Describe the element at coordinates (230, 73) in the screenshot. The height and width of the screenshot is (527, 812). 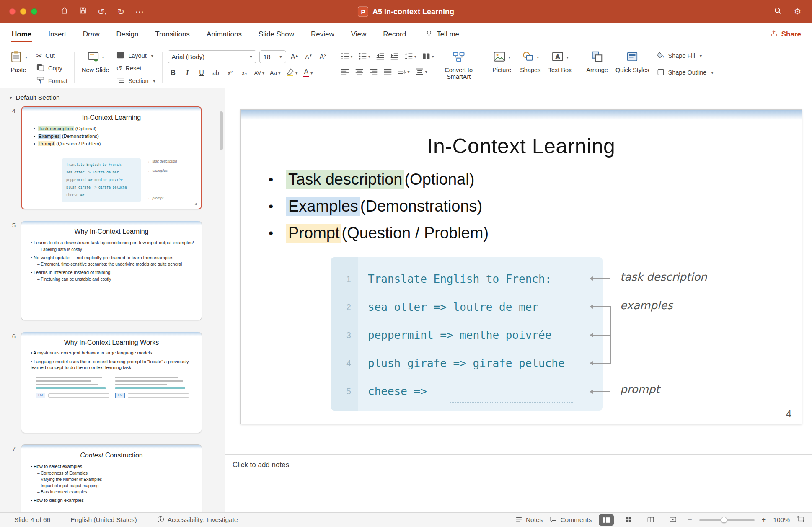
I see `superscript-button: x²` at that location.